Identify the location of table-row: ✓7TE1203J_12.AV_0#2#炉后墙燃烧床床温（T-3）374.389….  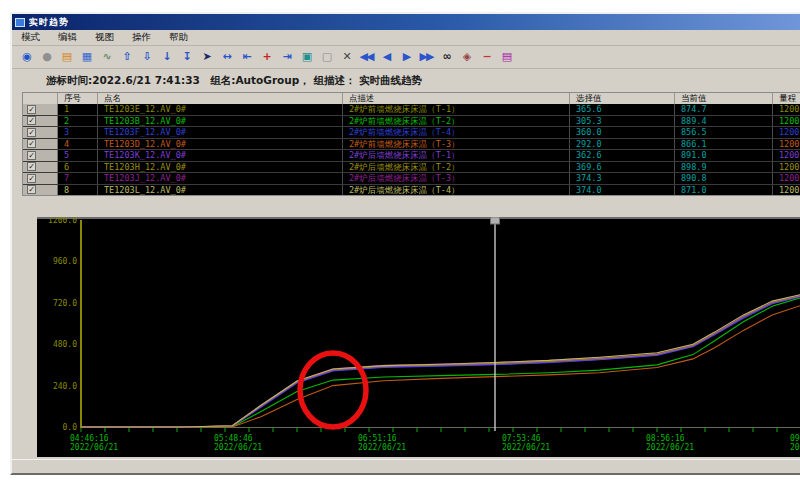
(412, 179).